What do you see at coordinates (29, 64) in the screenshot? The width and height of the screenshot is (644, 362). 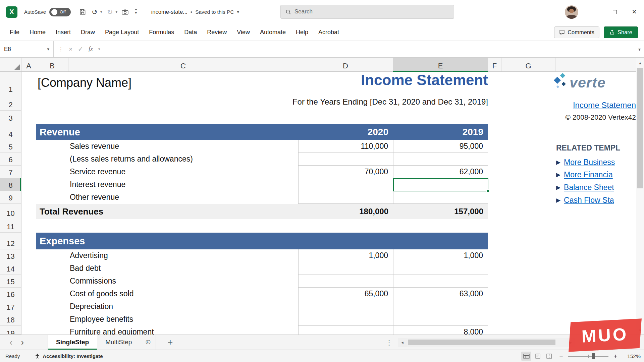 I see `column-header-a: A` at bounding box center [29, 64].